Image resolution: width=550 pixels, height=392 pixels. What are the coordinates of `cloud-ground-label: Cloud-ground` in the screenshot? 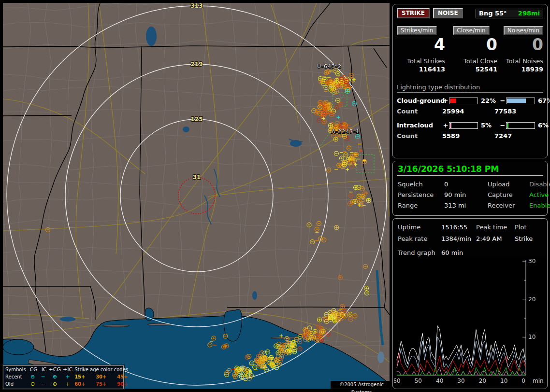 It's located at (420, 100).